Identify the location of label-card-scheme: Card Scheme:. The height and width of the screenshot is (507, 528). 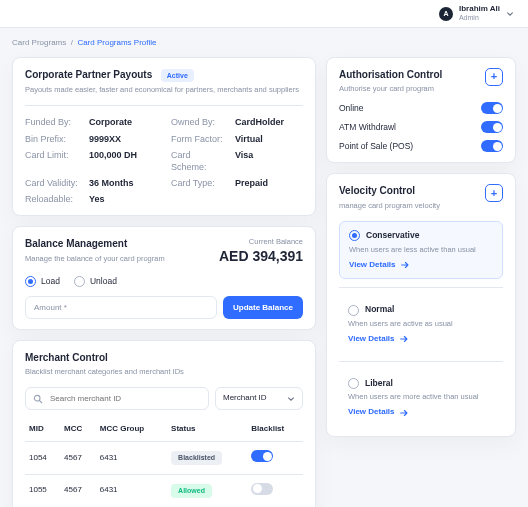
(199, 161).